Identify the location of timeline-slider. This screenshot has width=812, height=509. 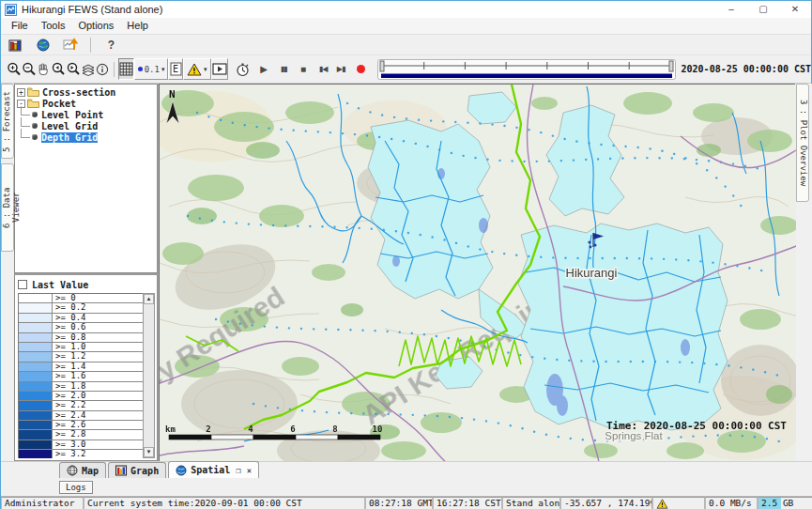
(527, 69).